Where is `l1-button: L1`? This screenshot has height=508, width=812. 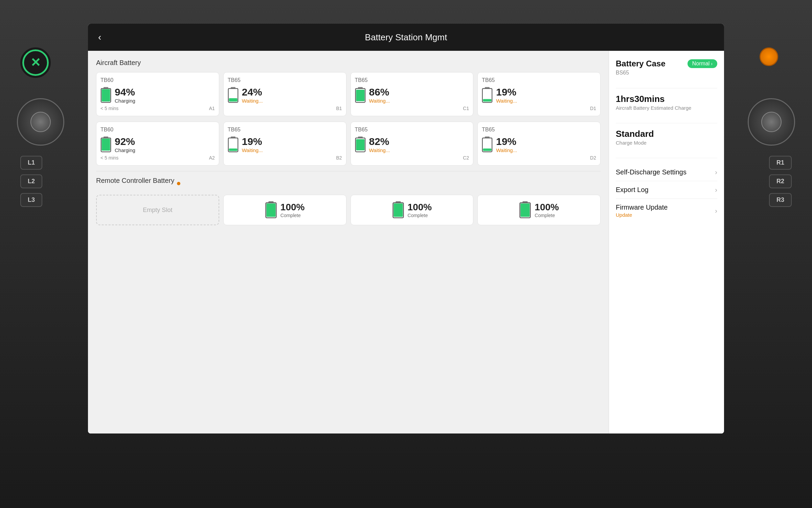 l1-button: L1 is located at coordinates (31, 163).